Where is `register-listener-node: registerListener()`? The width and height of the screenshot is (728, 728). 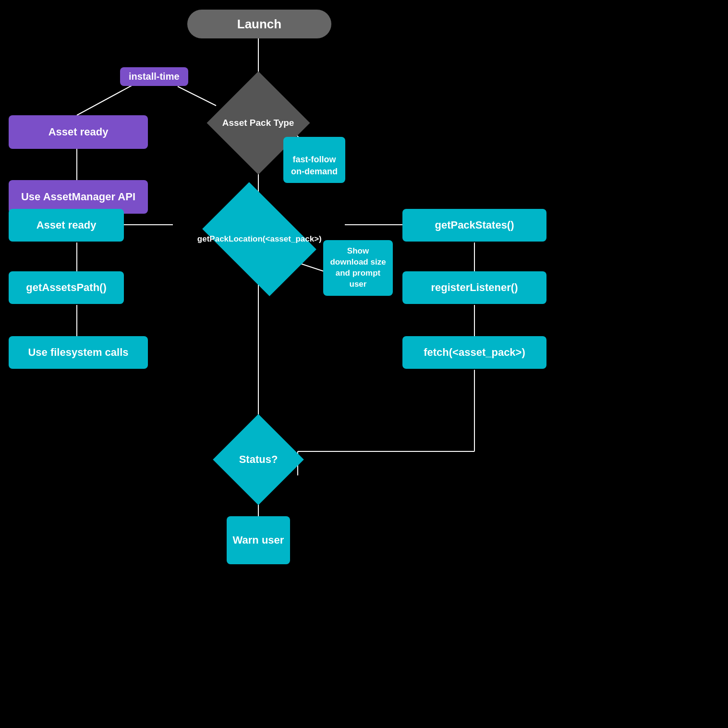 register-listener-node: registerListener() is located at coordinates (474, 288).